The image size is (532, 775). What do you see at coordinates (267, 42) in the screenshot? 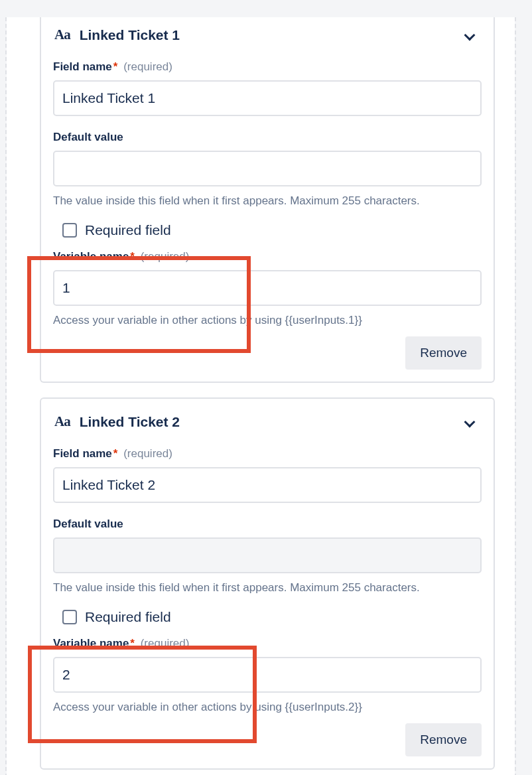
I see `field-card-header: Aa Linked Ticket 1` at bounding box center [267, 42].